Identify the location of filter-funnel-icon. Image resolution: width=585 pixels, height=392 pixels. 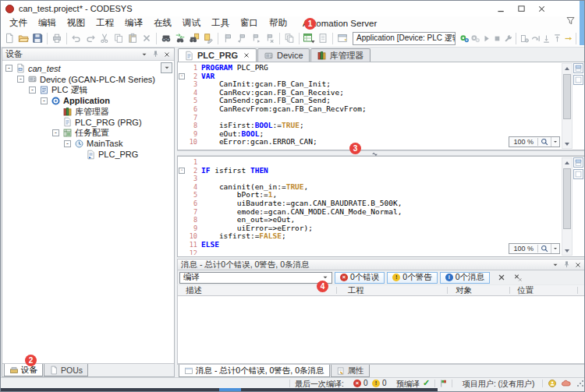
(571, 21).